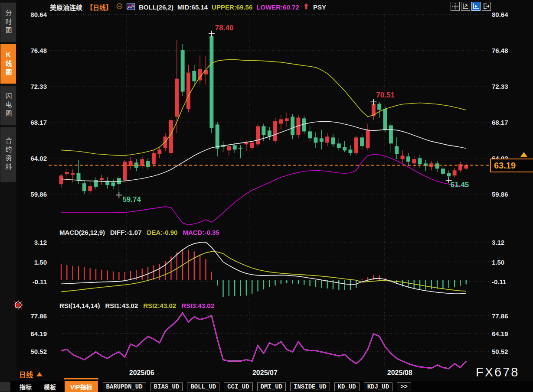 This screenshot has width=533, height=392. I want to click on price-annotation: 61.45, so click(460, 185).